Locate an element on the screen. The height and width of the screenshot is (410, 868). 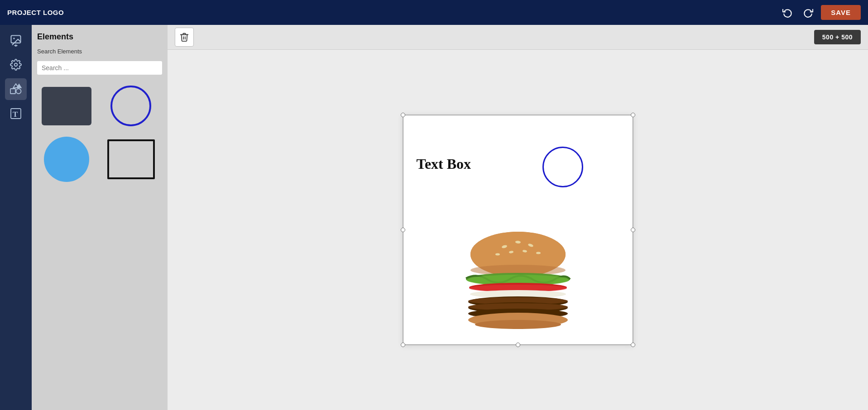
handle-mid-left is located at coordinates (403, 230).